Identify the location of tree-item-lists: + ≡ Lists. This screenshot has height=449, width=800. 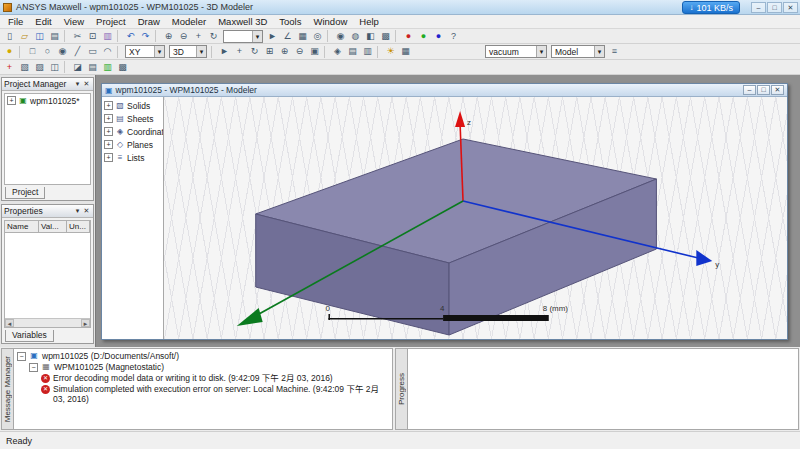
(132, 158).